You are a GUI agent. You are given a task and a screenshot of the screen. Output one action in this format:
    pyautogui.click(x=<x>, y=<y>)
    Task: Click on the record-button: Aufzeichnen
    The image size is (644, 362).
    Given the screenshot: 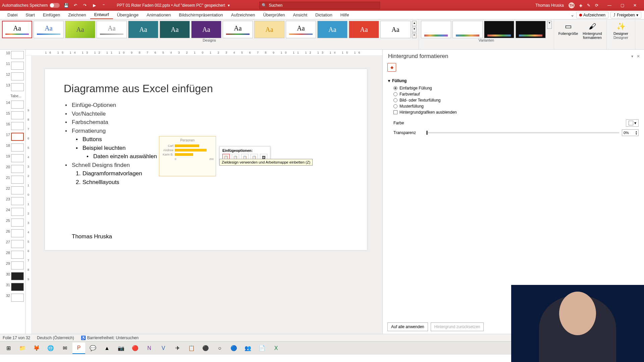 What is the action you would take?
    pyautogui.click(x=592, y=15)
    